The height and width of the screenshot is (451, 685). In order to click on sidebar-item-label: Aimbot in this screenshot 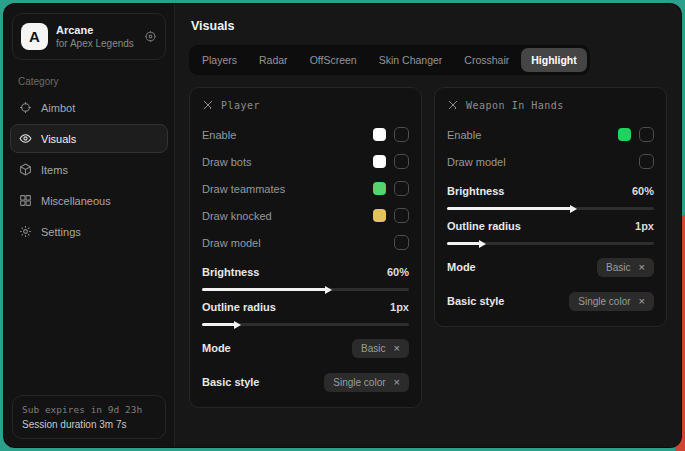, I will do `click(58, 108)`.